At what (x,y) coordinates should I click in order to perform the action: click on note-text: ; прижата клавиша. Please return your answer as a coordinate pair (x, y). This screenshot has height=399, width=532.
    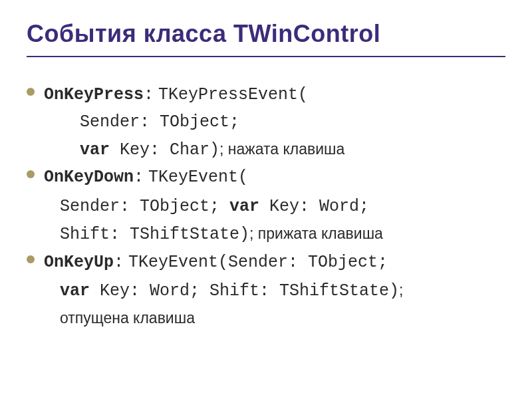
    Looking at the image, I should click on (317, 233).